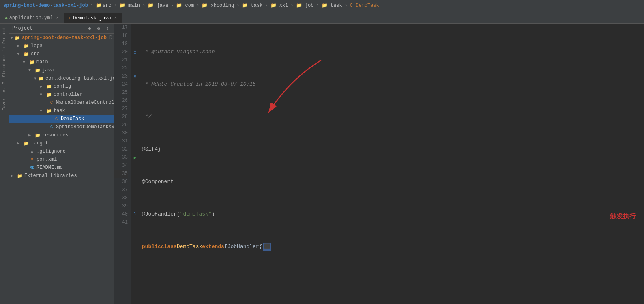  What do you see at coordinates (62, 111) in the screenshot?
I see `tree-task-folder: ▼ 📁 task` at bounding box center [62, 111].